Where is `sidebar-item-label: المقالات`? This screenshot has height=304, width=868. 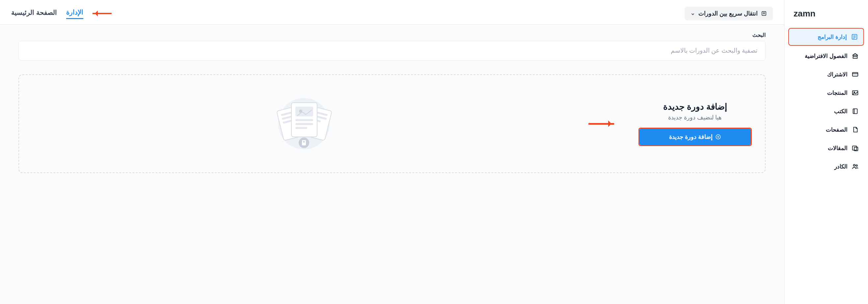 sidebar-item-label: المقالات is located at coordinates (838, 148).